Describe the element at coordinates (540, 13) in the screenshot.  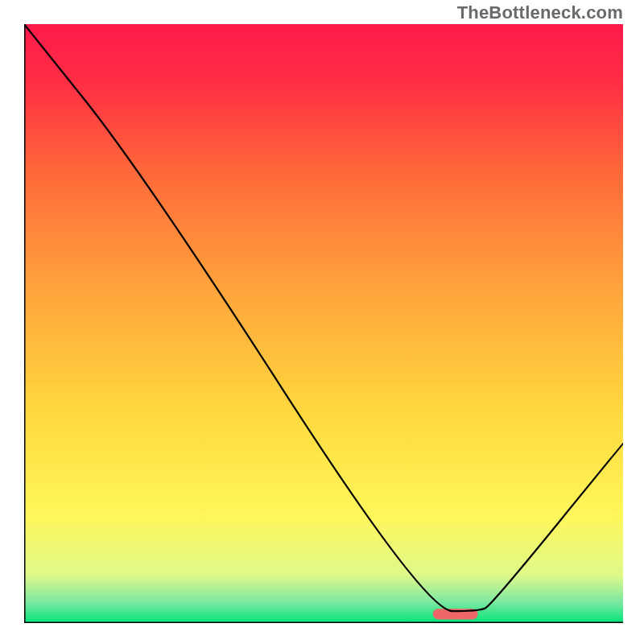
I see `watermark-text: TheBottleneck.com` at that location.